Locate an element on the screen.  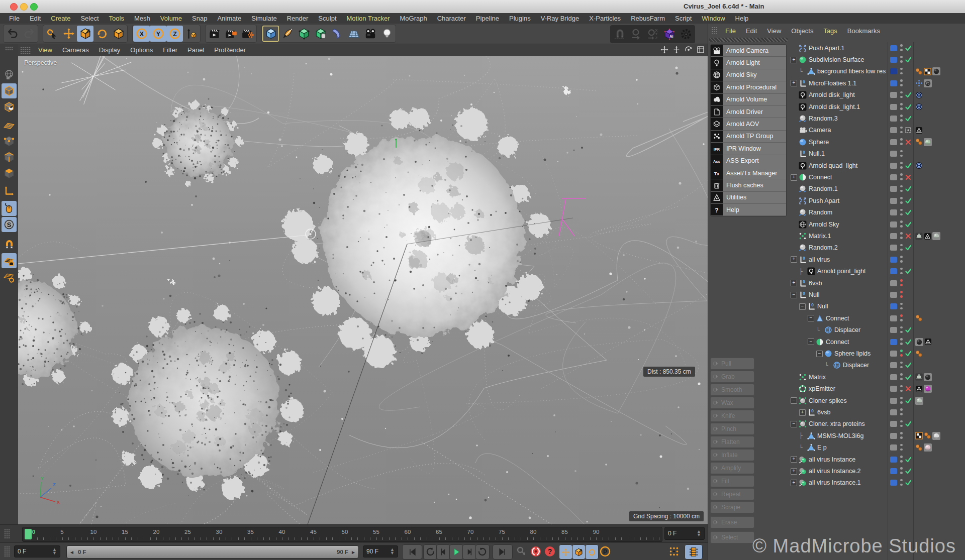
arnold-menu-arnold-procedural: Arnold Procedural is located at coordinates (748, 87).